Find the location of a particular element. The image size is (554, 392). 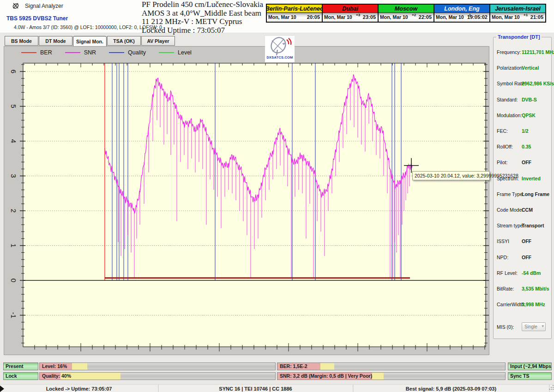

world-clock: Berlin-Paris-LučenecMon, Mar 1020:05 is located at coordinates (295, 13).